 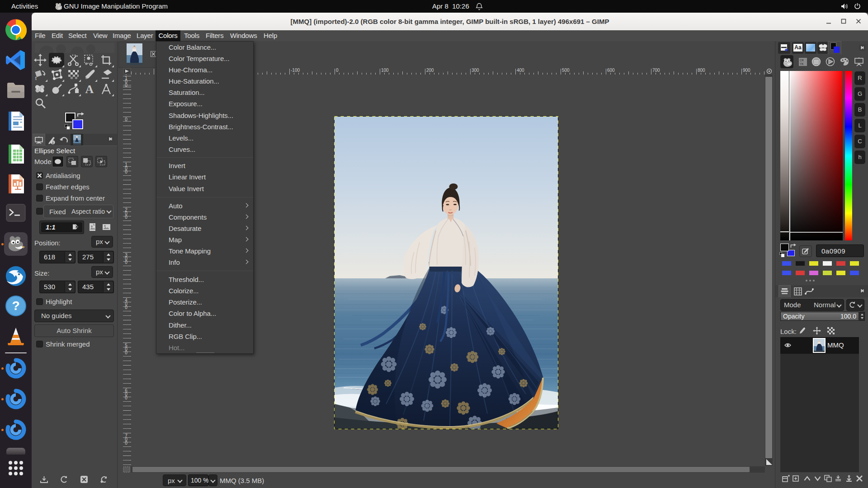 I want to click on svg-text: -100, so click(x=295, y=70).